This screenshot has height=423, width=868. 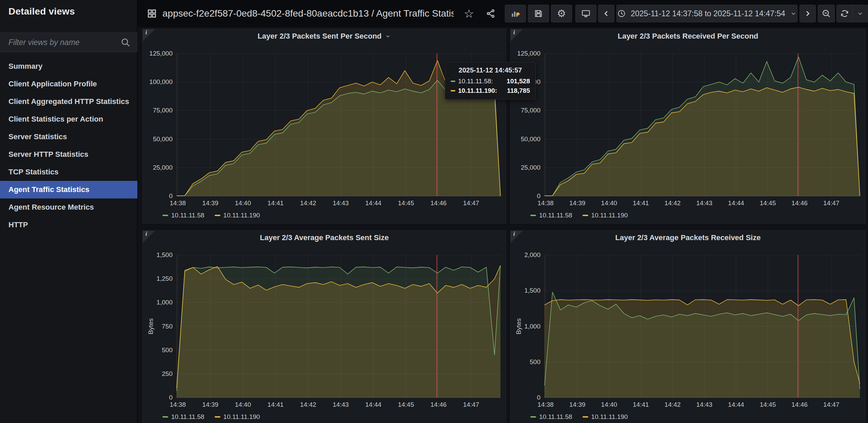 What do you see at coordinates (561, 14) in the screenshot?
I see `gear-icon: ⚙` at bounding box center [561, 14].